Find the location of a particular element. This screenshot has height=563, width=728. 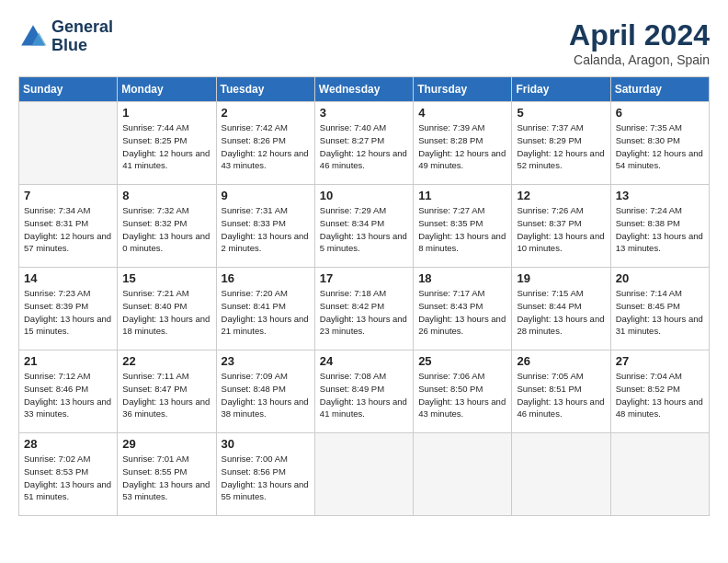

day-number: 24 is located at coordinates (364, 361).